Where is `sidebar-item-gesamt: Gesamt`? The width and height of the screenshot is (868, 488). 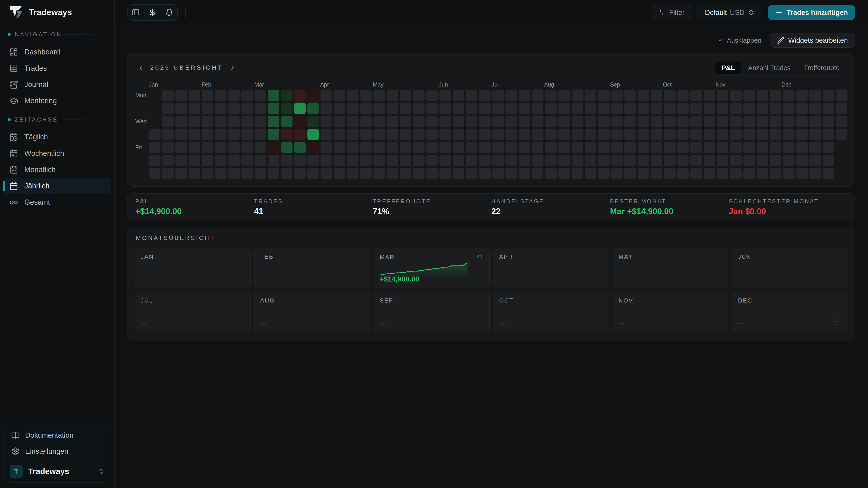 sidebar-item-gesamt: Gesamt is located at coordinates (57, 202).